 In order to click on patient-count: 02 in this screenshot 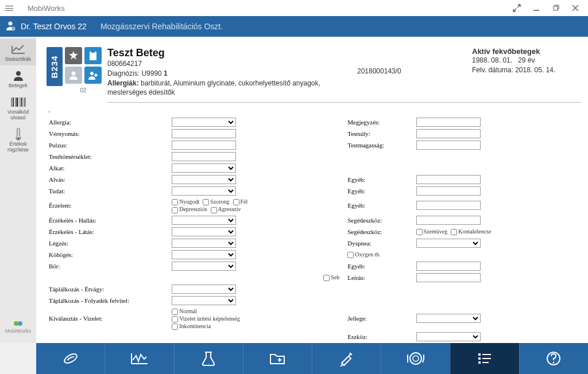, I will do `click(83, 91)`.